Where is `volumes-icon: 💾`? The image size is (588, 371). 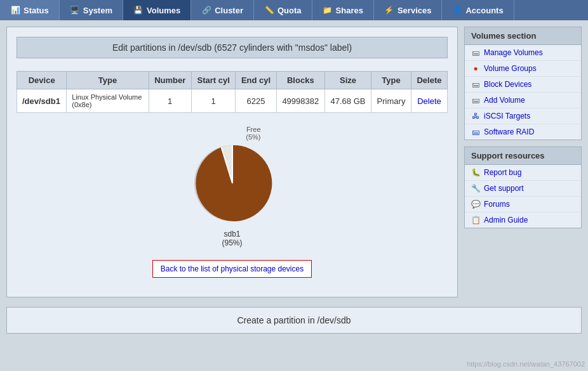 volumes-icon: 💾 is located at coordinates (138, 10).